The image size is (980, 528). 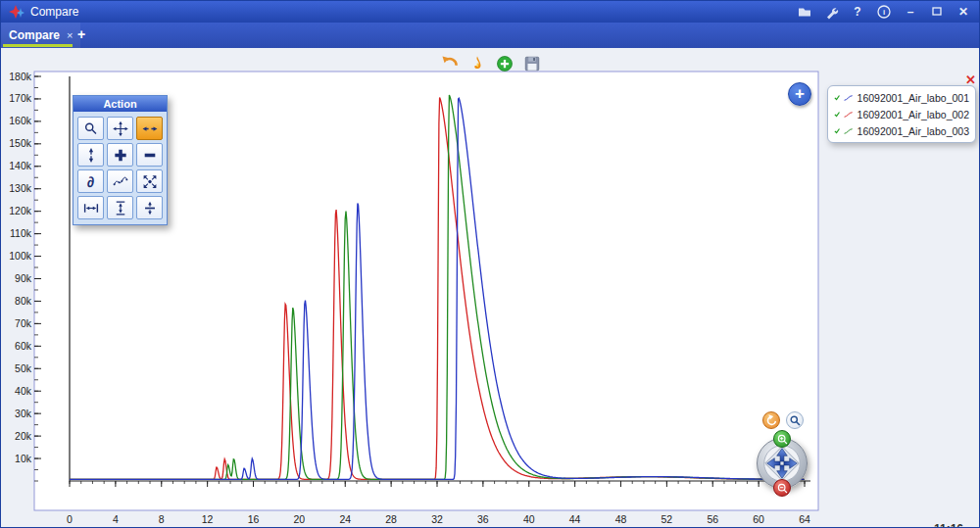 I want to click on nav-undo-zoom-button, so click(x=771, y=420).